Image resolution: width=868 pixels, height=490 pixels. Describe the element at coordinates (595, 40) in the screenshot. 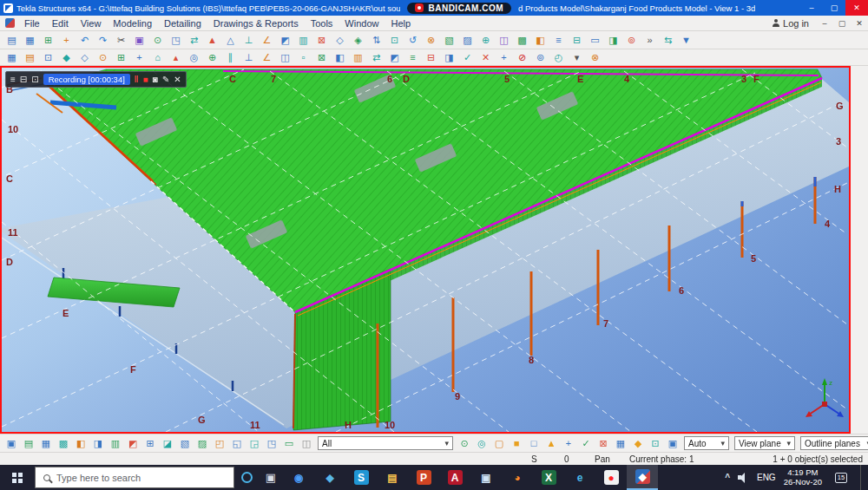

I see `toolbar-icon: ▭` at that location.